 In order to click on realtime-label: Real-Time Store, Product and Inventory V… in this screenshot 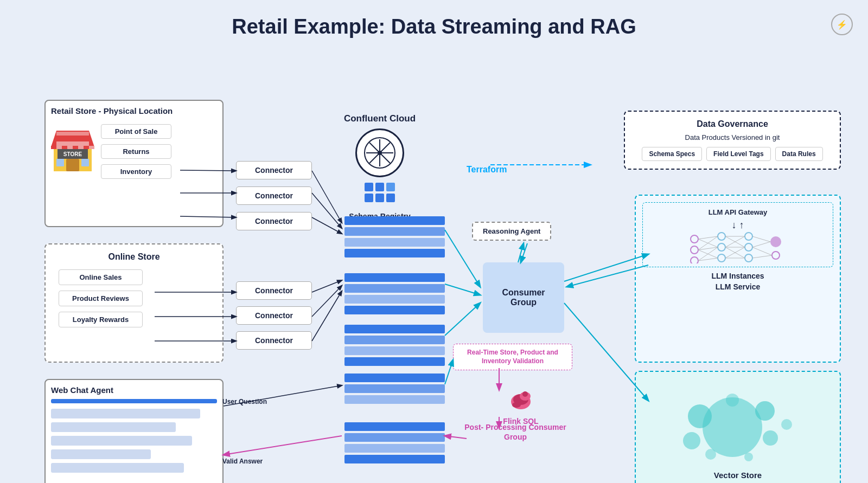, I will do `click(513, 357)`.